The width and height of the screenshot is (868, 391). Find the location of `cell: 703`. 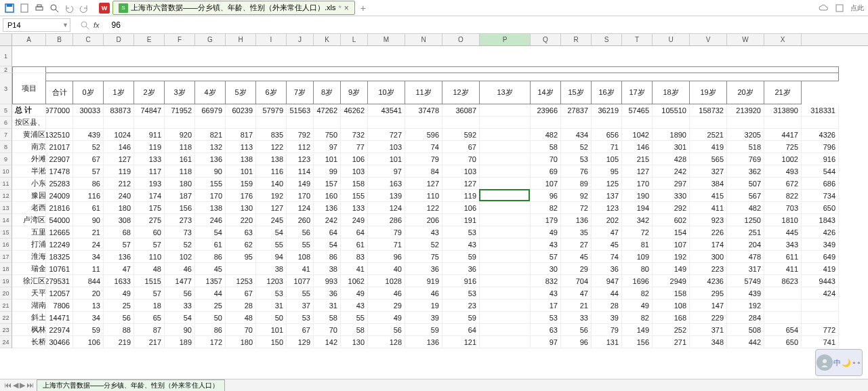

cell: 703 is located at coordinates (783, 208).